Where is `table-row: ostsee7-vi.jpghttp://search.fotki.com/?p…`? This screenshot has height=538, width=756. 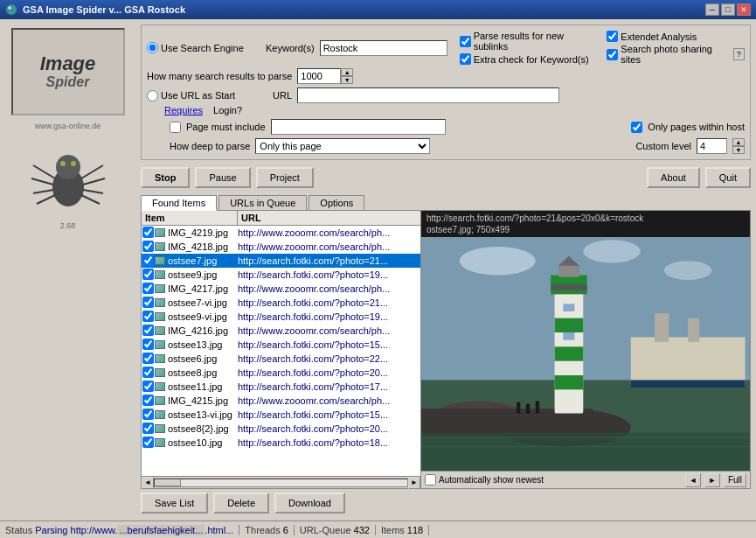
table-row: ostsee7-vi.jpghttp://search.fotki.com/?p… is located at coordinates (281, 303).